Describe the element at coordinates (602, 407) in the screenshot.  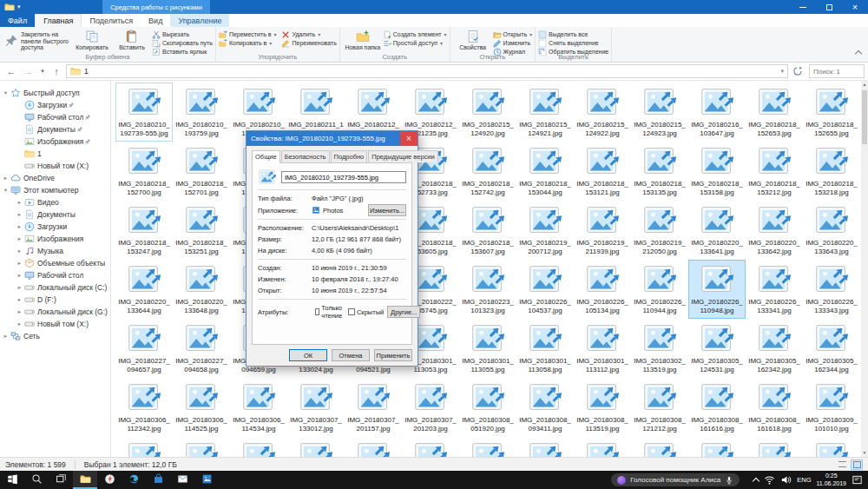
I see `file-item: IMG_20180308_113519.jpg` at that location.